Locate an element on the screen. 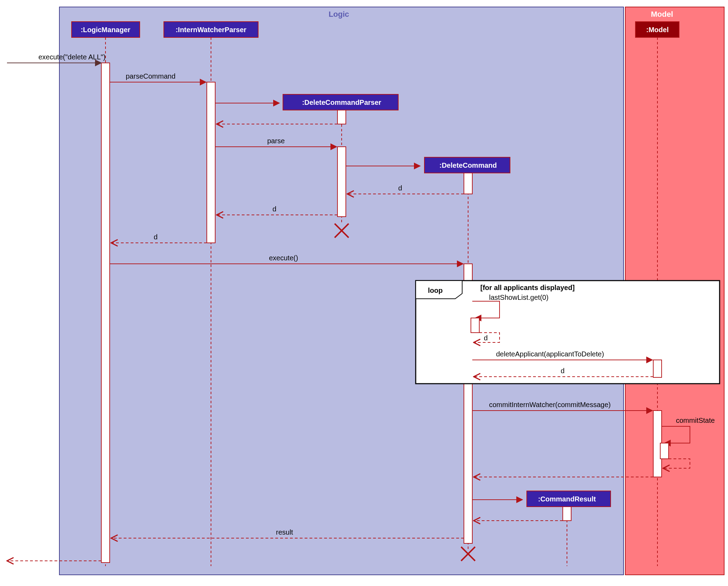 The width and height of the screenshot is (728, 586). label-d3: d is located at coordinates (156, 237).